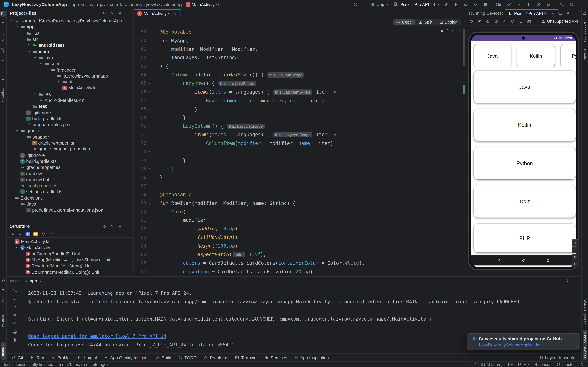  What do you see at coordinates (70, 64) in the screenshot?
I see `tree-item: com` at bounding box center [70, 64].